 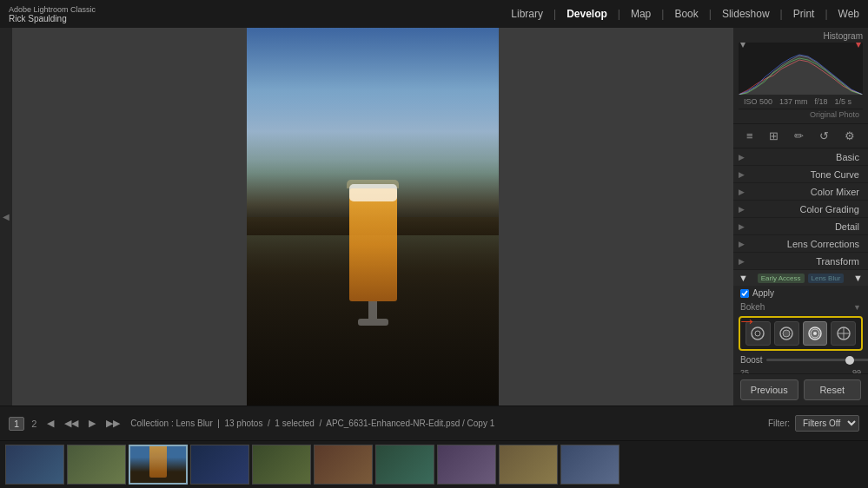 What do you see at coordinates (801, 227) in the screenshot?
I see `panel-detail: ▶ Detail` at bounding box center [801, 227].